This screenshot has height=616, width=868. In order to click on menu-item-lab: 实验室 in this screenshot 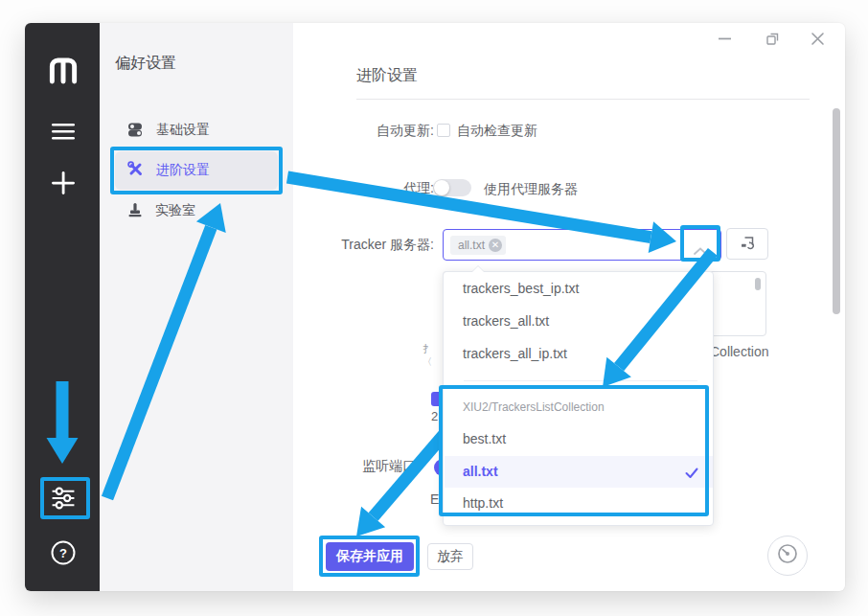, I will do `click(196, 211)`.